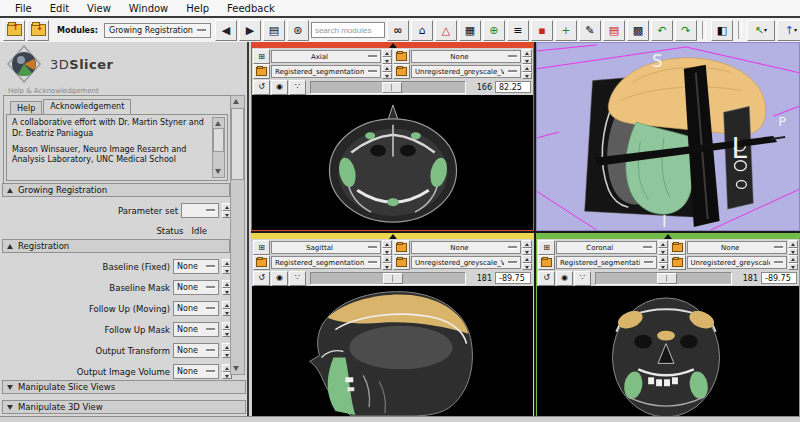 This screenshot has height=422, width=800. What do you see at coordinates (298, 30) in the screenshot?
I see `modules-menu-button: ⊛` at bounding box center [298, 30].